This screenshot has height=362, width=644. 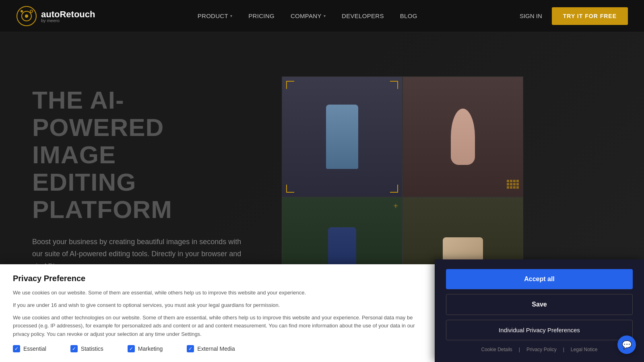 What do you see at coordinates (221, 293) in the screenshot?
I see `cookie-text1: We use cookies on our website. Some of t…` at bounding box center [221, 293].